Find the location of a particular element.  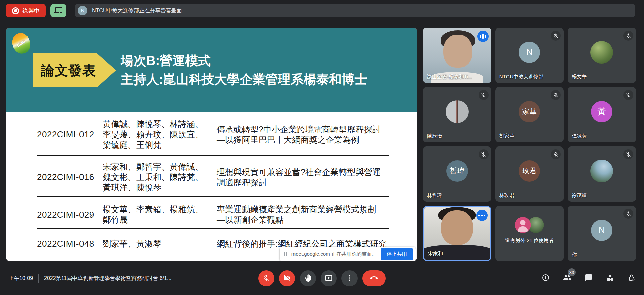

clock: 上午10:09 is located at coordinates (21, 278).